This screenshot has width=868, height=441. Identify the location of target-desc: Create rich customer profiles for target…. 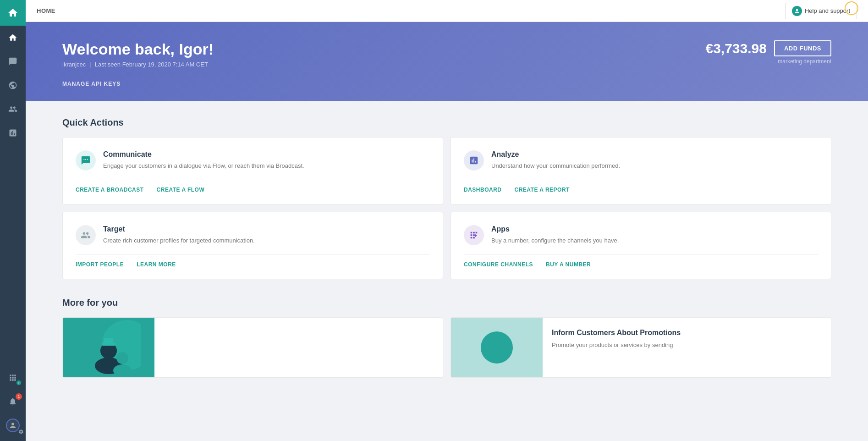
(179, 241).